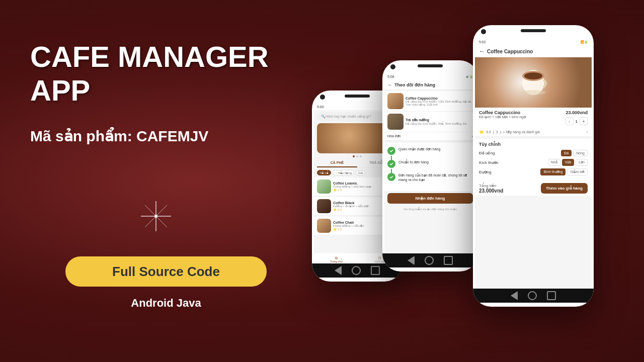 The image size is (644, 362). I want to click on p3-home-bar, so click(533, 296).